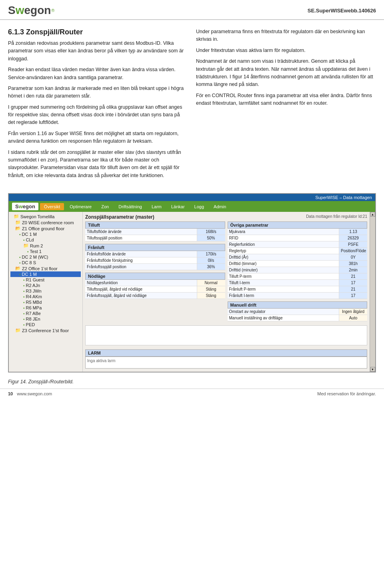 This screenshot has width=384, height=588. I want to click on folder-icon-20: 📁, so click(18, 330).